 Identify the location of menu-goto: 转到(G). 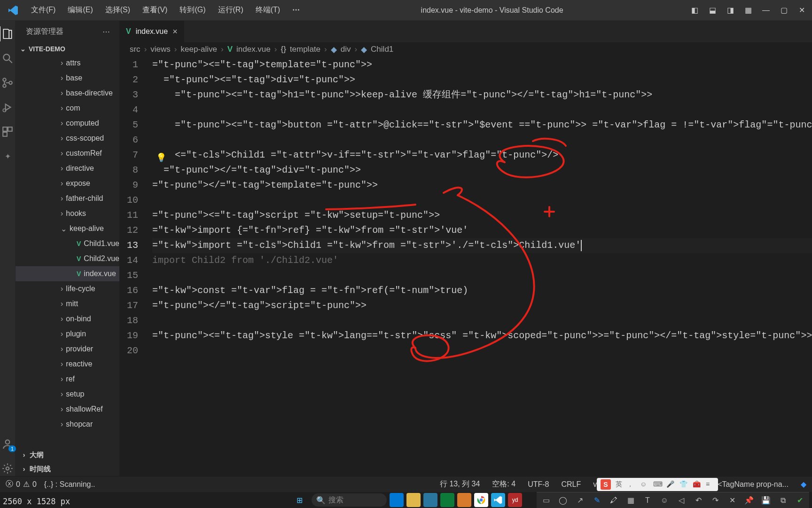
(193, 10).